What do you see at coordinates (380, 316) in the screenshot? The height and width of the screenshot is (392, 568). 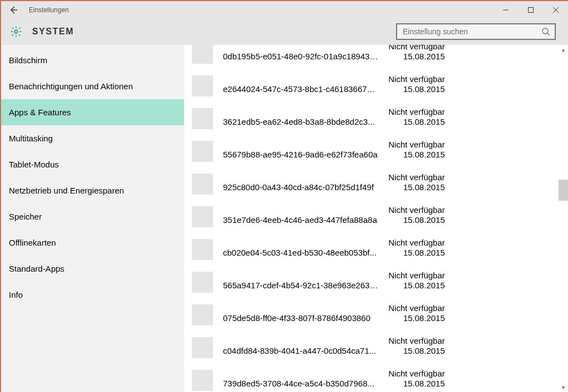 I see `app-row: 075de5d8-ff0e-4f33-807f-8786f4903860Nich…` at bounding box center [380, 316].